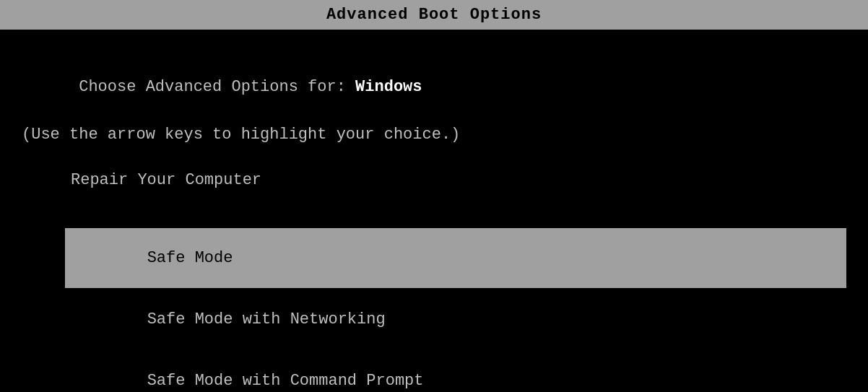 The width and height of the screenshot is (868, 392). I want to click on repair-section: Repair Your Computer, so click(434, 180).